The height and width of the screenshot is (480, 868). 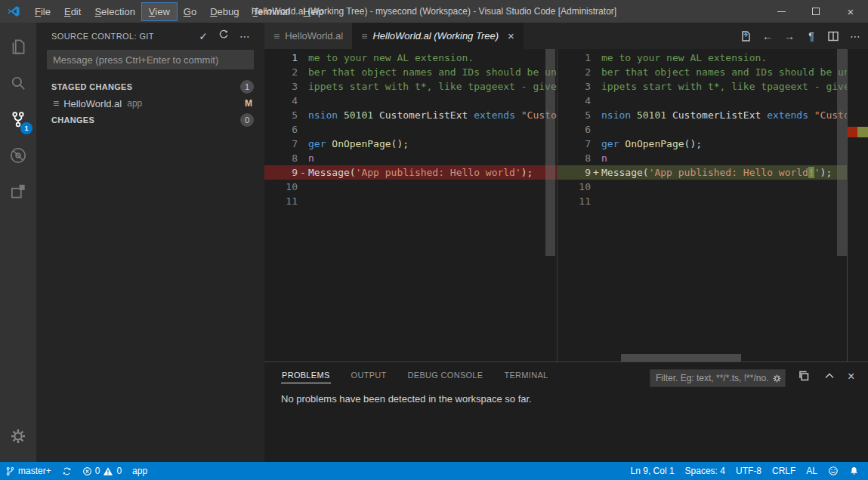 What do you see at coordinates (308, 36) in the screenshot?
I see `tab-helloworld: ≡ HelloWorld.al` at bounding box center [308, 36].